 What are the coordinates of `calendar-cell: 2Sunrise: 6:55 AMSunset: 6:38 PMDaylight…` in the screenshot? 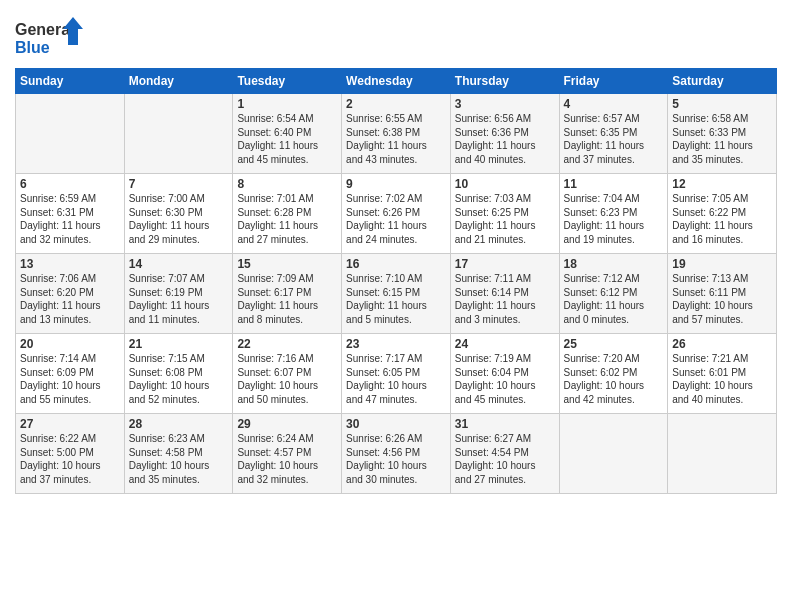 It's located at (396, 134).